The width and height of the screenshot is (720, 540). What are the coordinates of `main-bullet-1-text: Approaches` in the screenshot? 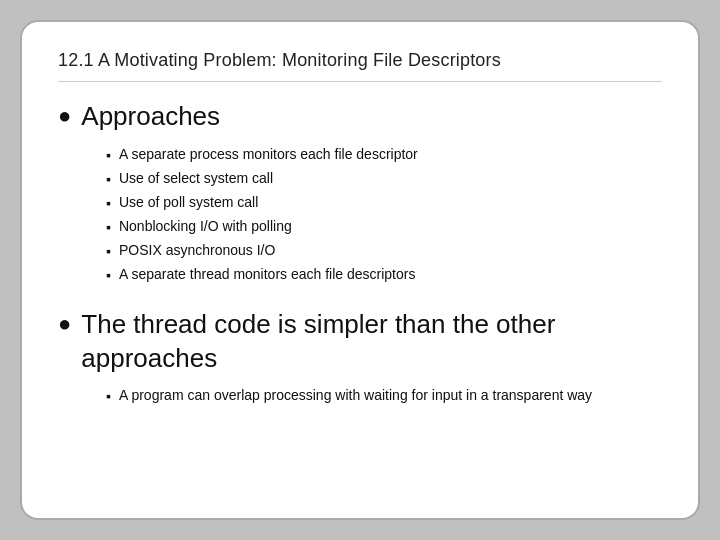 It's located at (150, 117).